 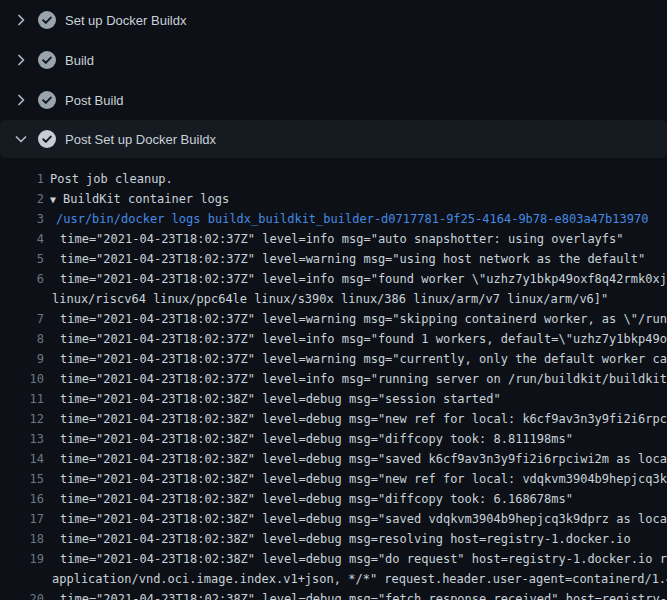 What do you see at coordinates (334, 479) in the screenshot?
I see `log-line: 15time="2021-04-23T18:02:38Z" level=debu…` at bounding box center [334, 479].